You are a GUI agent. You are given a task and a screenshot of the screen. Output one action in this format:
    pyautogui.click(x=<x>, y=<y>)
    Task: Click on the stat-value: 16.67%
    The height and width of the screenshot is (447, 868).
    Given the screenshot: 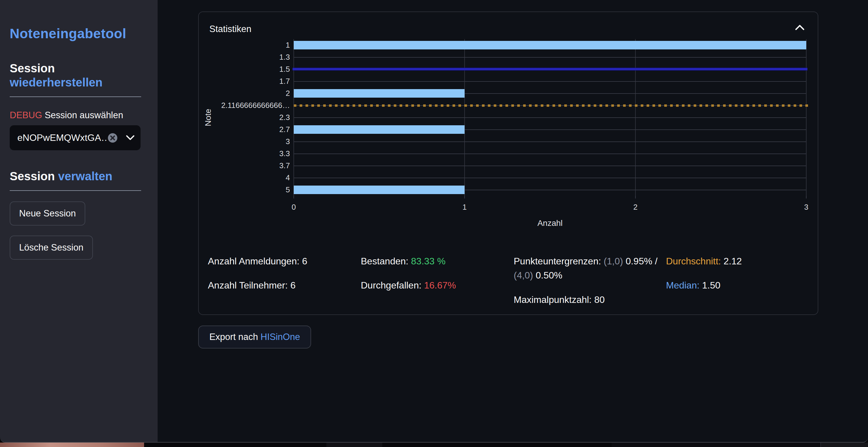 What is the action you would take?
    pyautogui.click(x=440, y=285)
    